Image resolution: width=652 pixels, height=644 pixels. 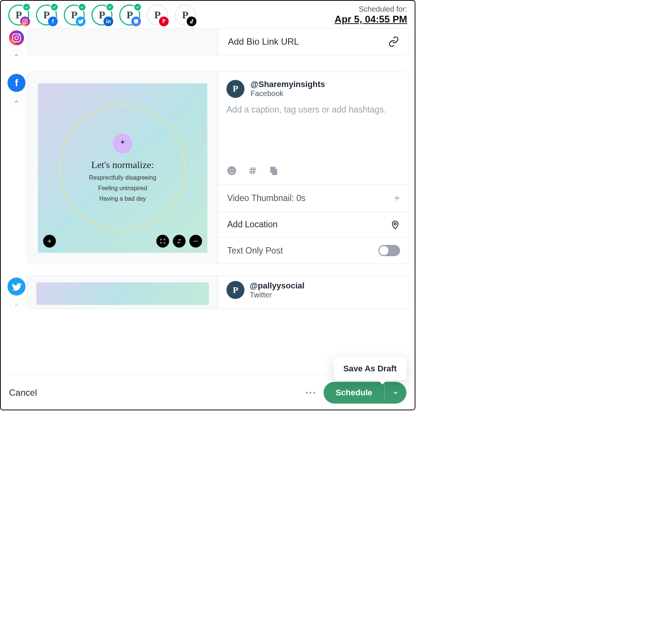 What do you see at coordinates (208, 14) in the screenshot?
I see `header: P P f P P in P P P` at bounding box center [208, 14].